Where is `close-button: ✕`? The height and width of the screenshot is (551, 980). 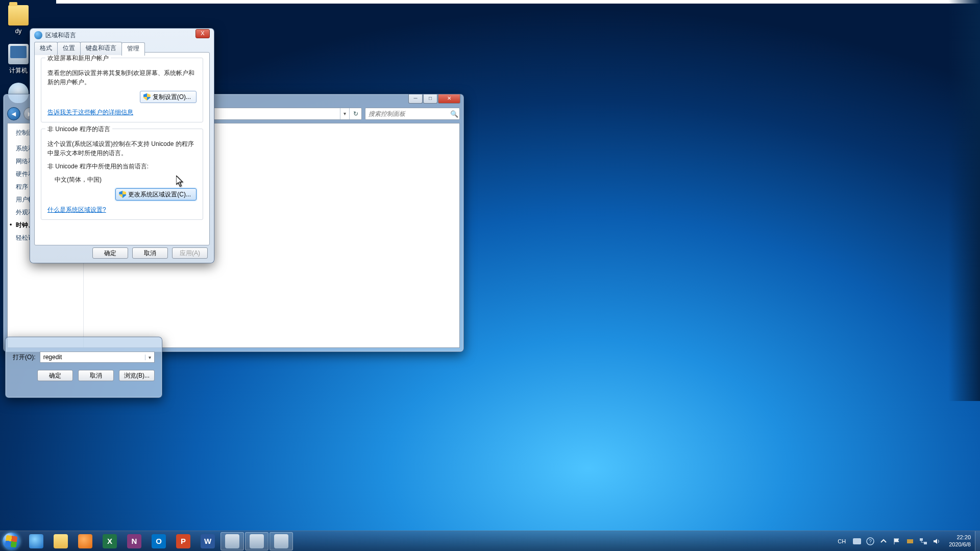
close-button: ✕ is located at coordinates (449, 99).